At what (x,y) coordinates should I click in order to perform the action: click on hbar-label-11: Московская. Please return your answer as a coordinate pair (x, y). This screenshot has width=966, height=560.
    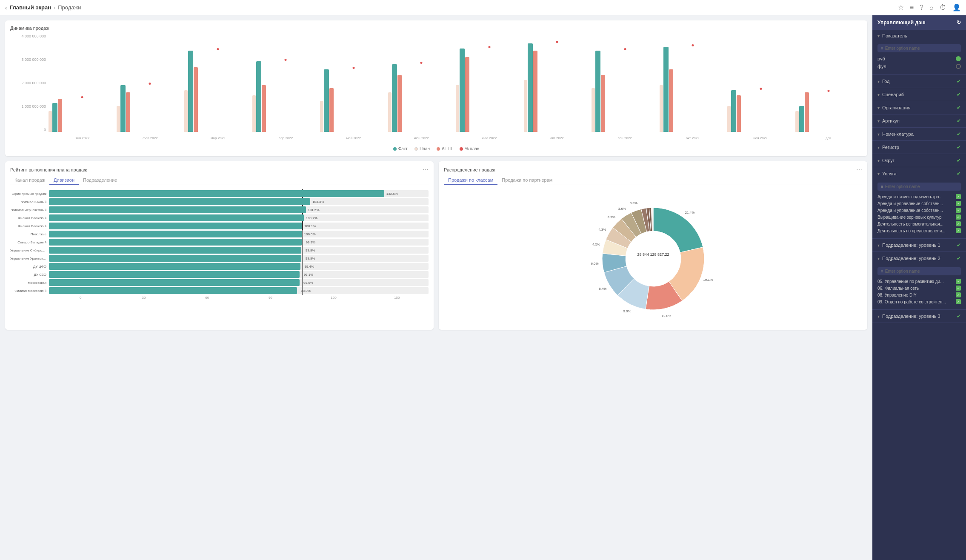
    Looking at the image, I should click on (28, 283).